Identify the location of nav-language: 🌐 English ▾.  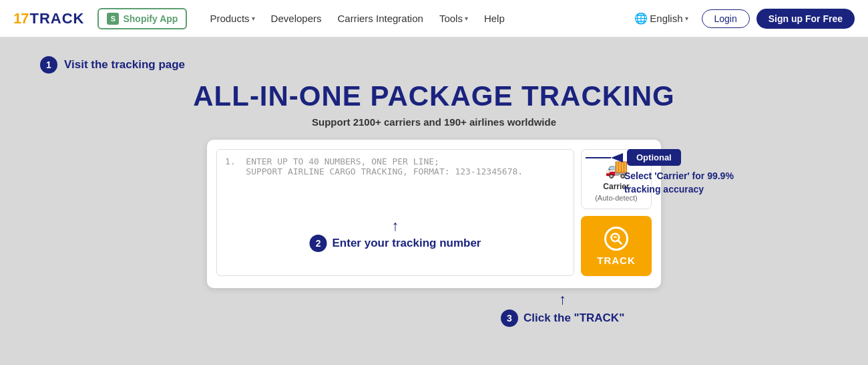
(661, 19).